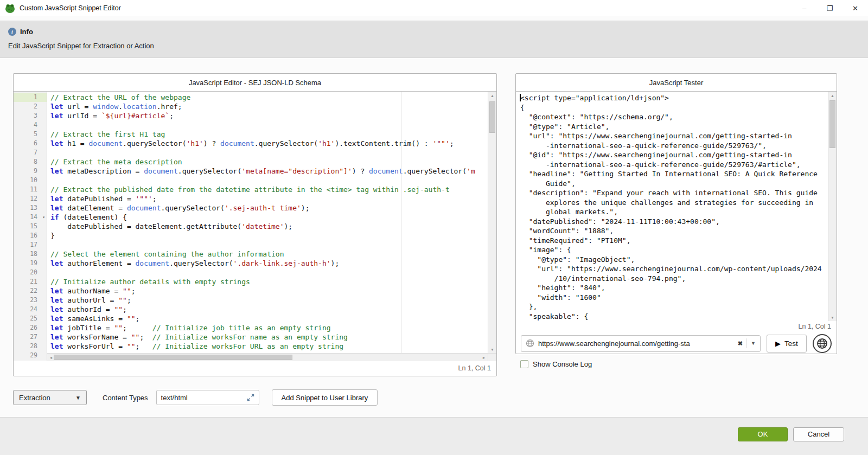  I want to click on minimize-button: –, so click(804, 8).